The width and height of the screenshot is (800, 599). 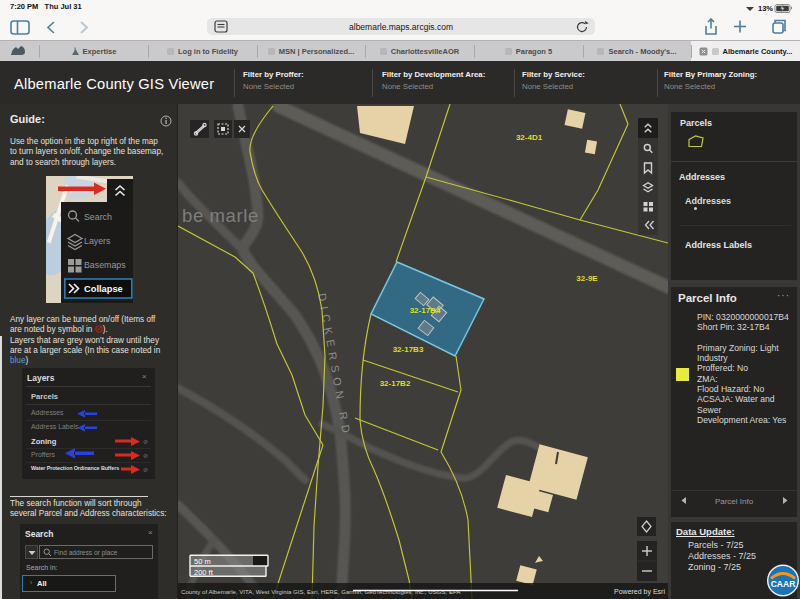 What do you see at coordinates (202, 562) in the screenshot?
I see `svg-text: 50 m` at bounding box center [202, 562].